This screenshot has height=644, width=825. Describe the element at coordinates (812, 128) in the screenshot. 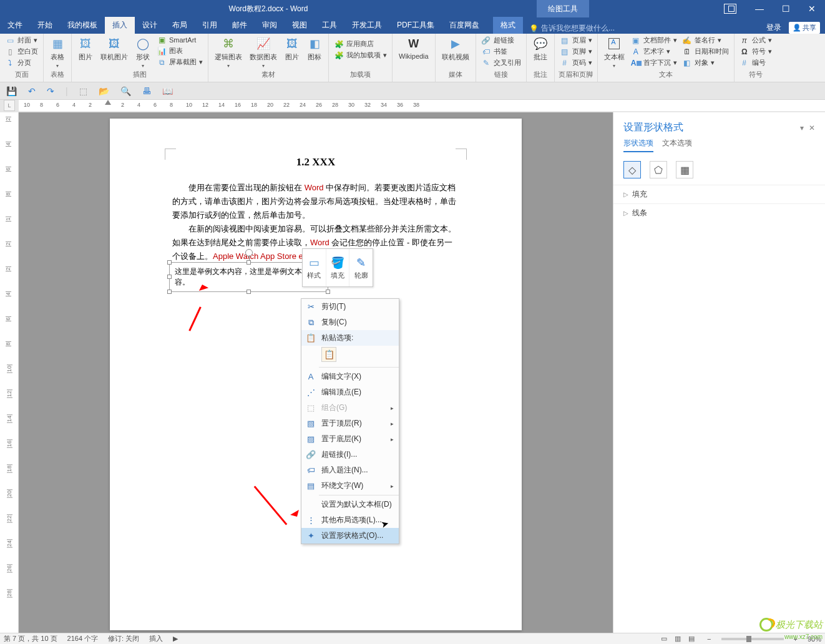

I see `pane-close-icon: ✕` at that location.